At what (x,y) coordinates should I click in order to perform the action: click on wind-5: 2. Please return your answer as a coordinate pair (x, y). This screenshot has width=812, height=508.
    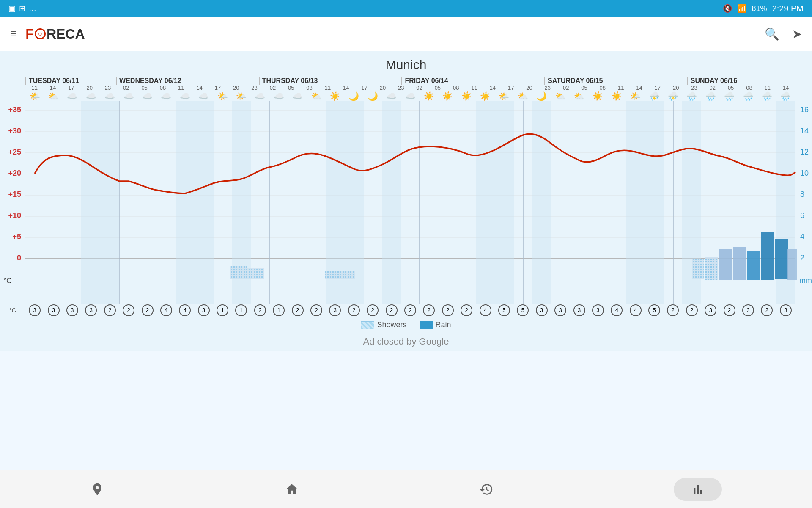
    Looking at the image, I should click on (129, 310).